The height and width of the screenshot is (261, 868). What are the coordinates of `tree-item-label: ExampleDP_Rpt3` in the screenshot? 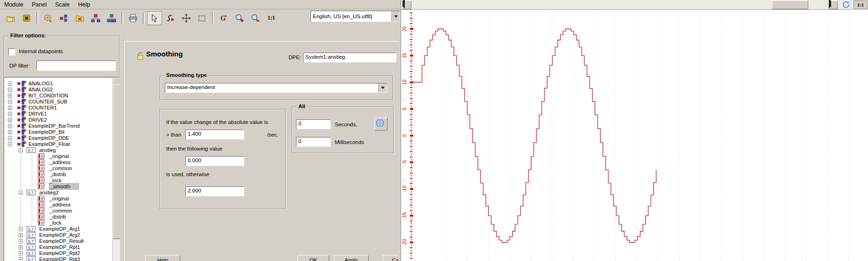 It's located at (60, 259).